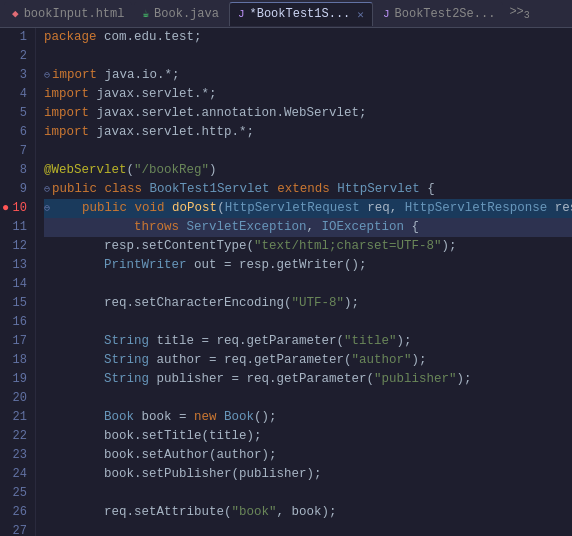 This screenshot has width=572, height=536. What do you see at coordinates (16, 170) in the screenshot?
I see `line-number-8: 8` at bounding box center [16, 170].